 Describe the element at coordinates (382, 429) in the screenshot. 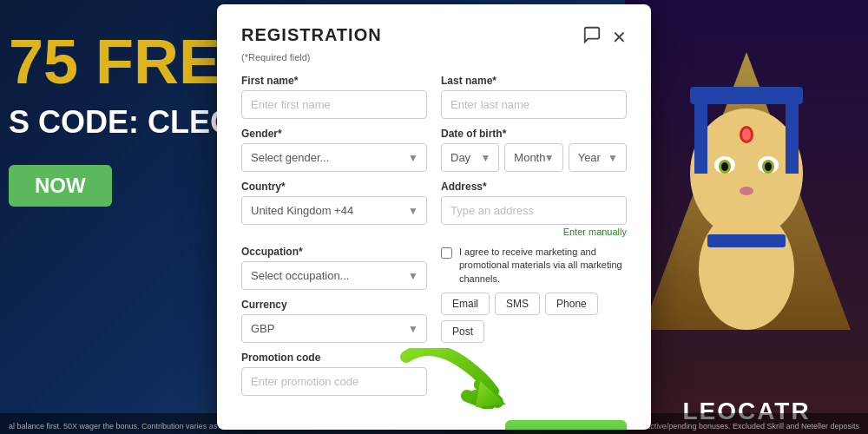

I see `agree-text: I am over 18 and agree to the T&C, Priva…` at that location.